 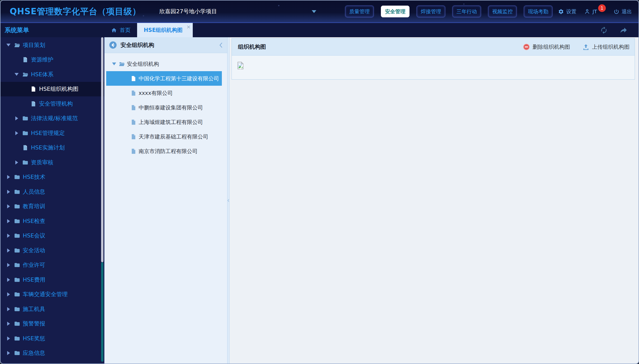 What do you see at coordinates (238, 11) in the screenshot?
I see `project-selector: 欣嘉园27号地小学项目` at bounding box center [238, 11].